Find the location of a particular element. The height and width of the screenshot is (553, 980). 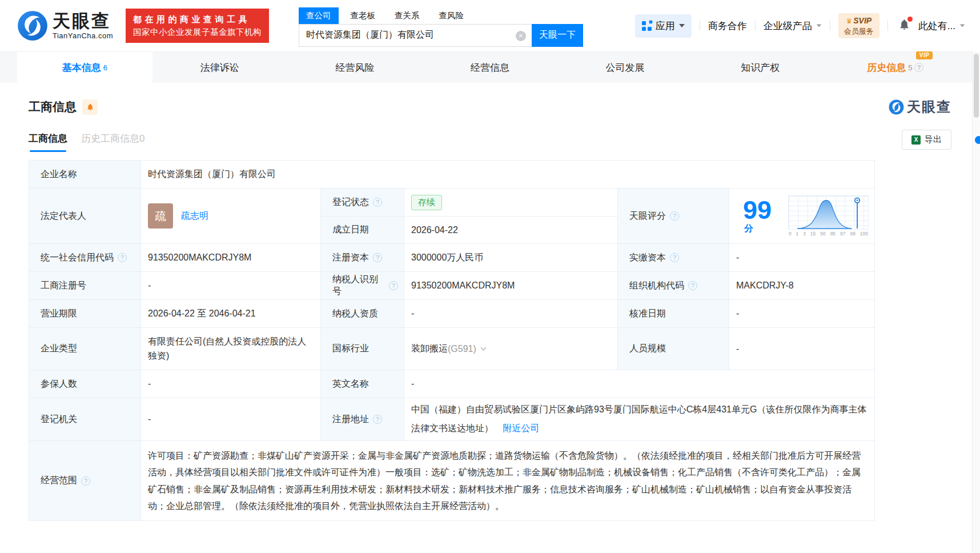

tab-company-development: 公司发展 is located at coordinates (625, 67).